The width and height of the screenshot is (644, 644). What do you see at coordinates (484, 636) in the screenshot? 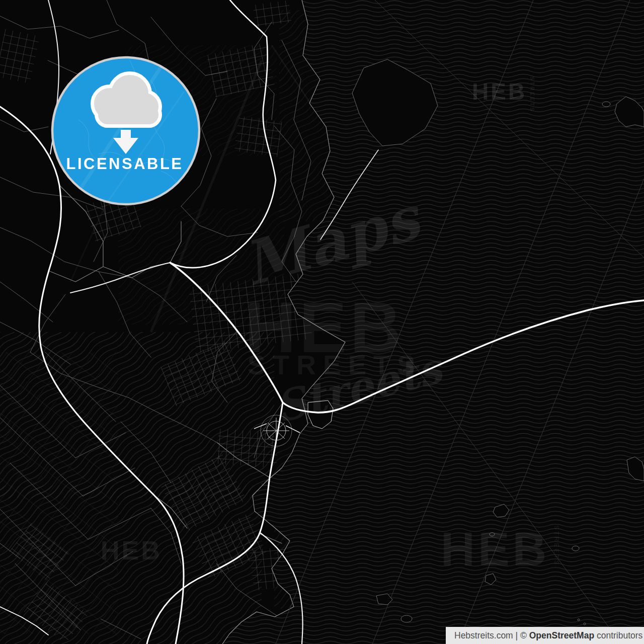
I see `attribution-site: Hebstreits.com` at bounding box center [484, 636].